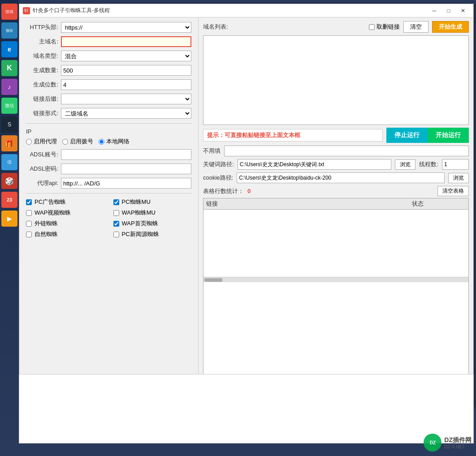  Describe the element at coordinates (9, 125) in the screenshot. I see `desktop-icon-steam: S` at that location.